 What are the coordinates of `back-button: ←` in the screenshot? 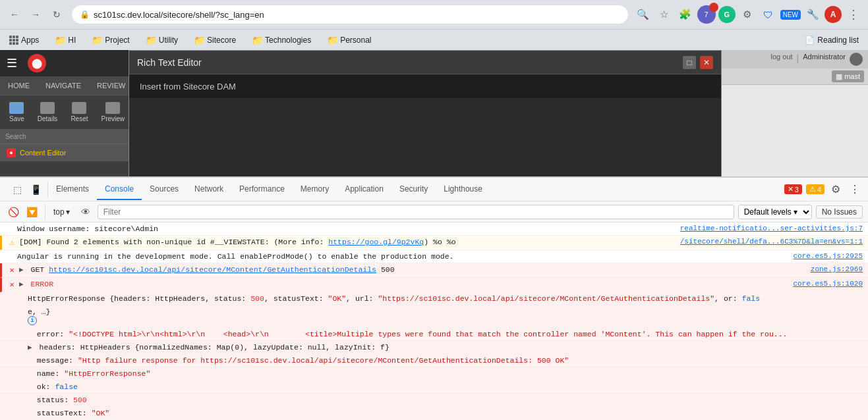 It's located at (14, 14).